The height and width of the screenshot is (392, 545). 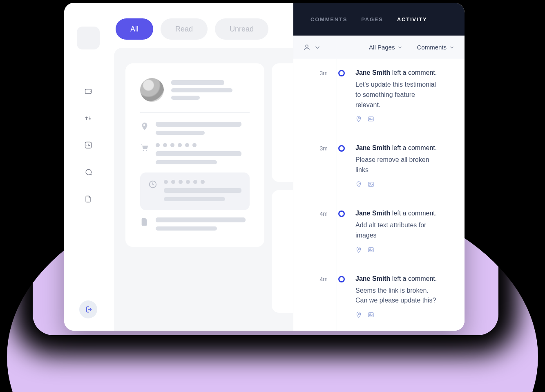 I want to click on chat-icon, so click(x=88, y=172).